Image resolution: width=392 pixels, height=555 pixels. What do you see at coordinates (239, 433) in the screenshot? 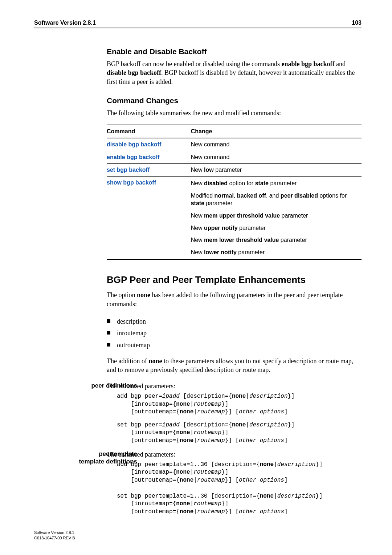
I see `code-set-bgp-peer: set bgp peer=ipadd [description={none|de…` at bounding box center [239, 433].